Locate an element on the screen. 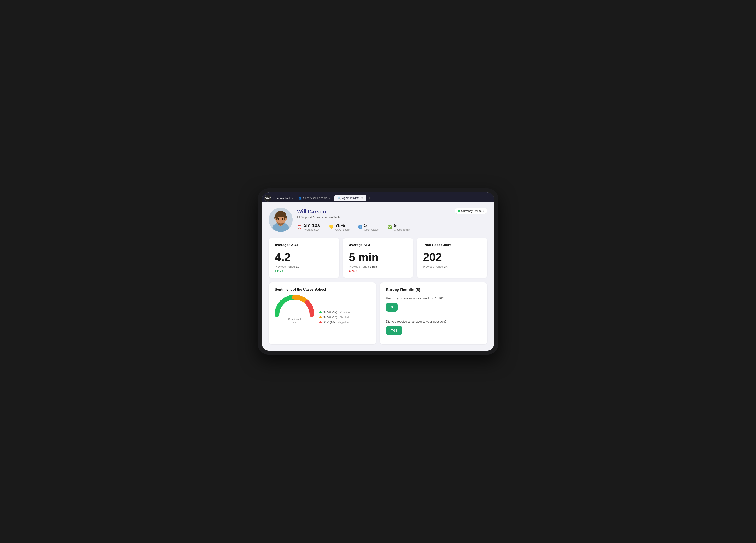  avg-sla-value: 5 min is located at coordinates (378, 257).